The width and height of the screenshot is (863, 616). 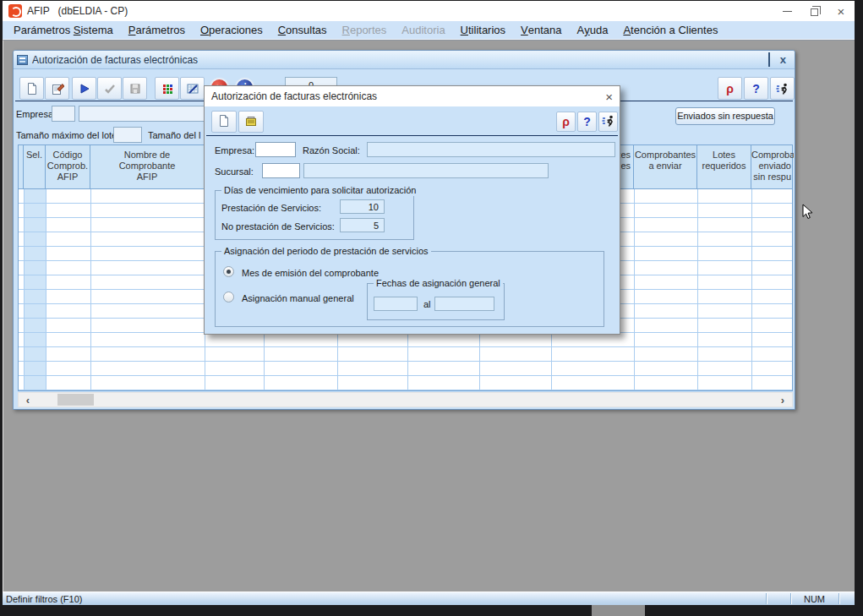 I want to click on minimize-button, so click(x=787, y=11).